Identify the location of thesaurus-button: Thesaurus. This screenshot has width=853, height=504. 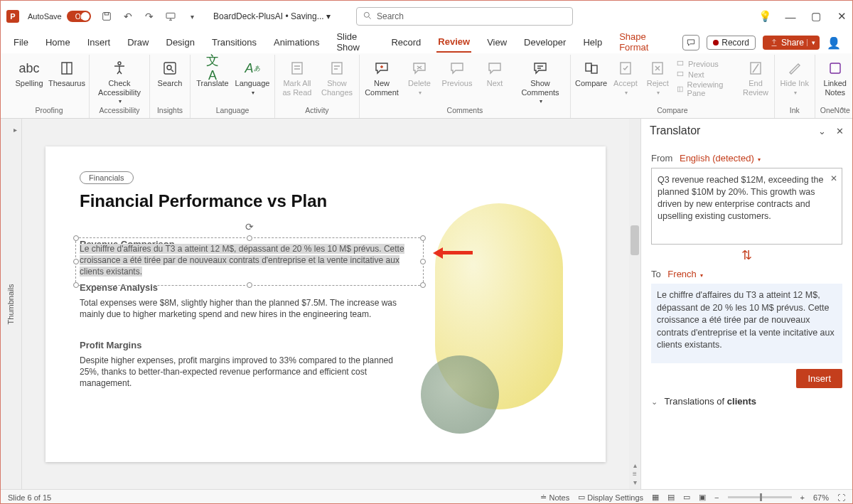
(67, 73).